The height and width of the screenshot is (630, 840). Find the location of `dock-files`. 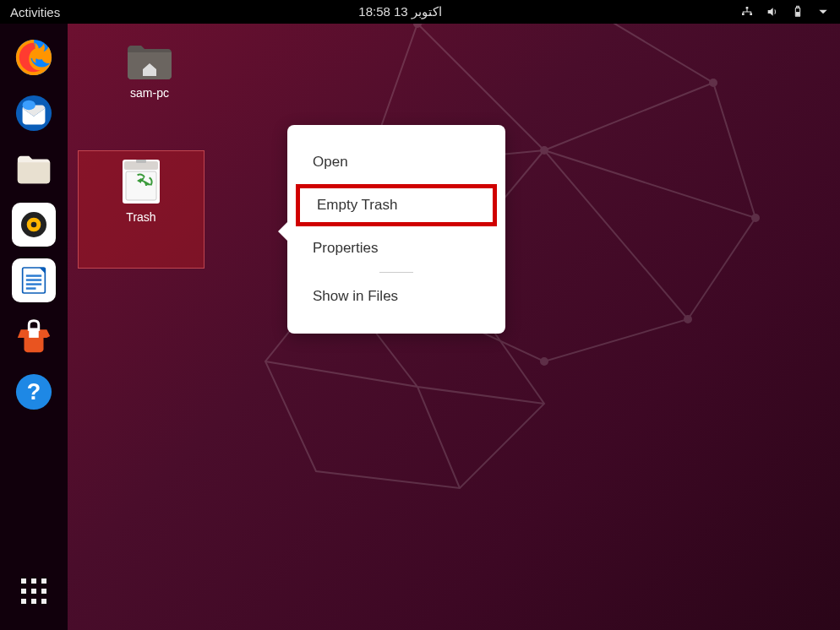

dock-files is located at coordinates (34, 169).